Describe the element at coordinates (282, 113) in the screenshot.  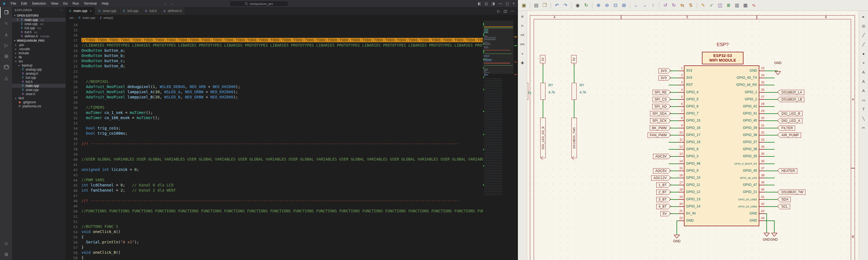
I see `code-line: muTimer co_1_sek = muTimer();` at that location.